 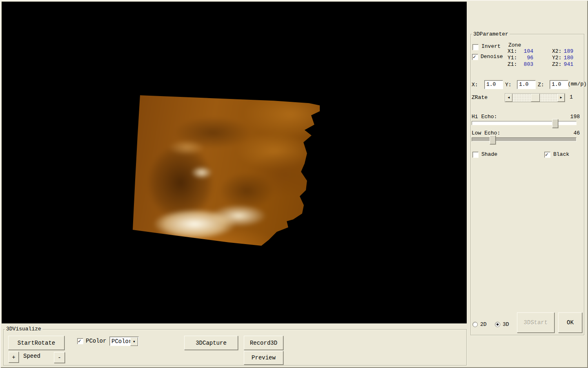 I want to click on zone-x1-value: 104, so click(x=526, y=52).